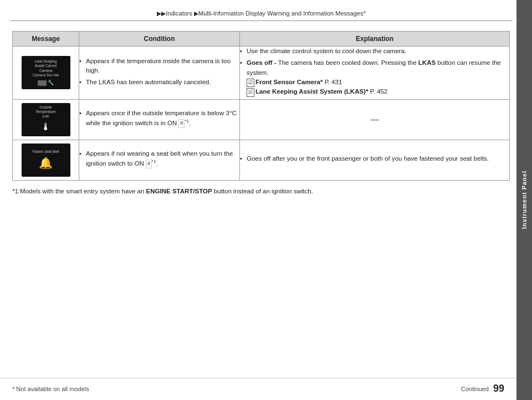 Image resolution: width=532 pixels, height=400 pixels. I want to click on message-cell-seatbelt: Fasten Seat Belt 🔔, so click(46, 160).